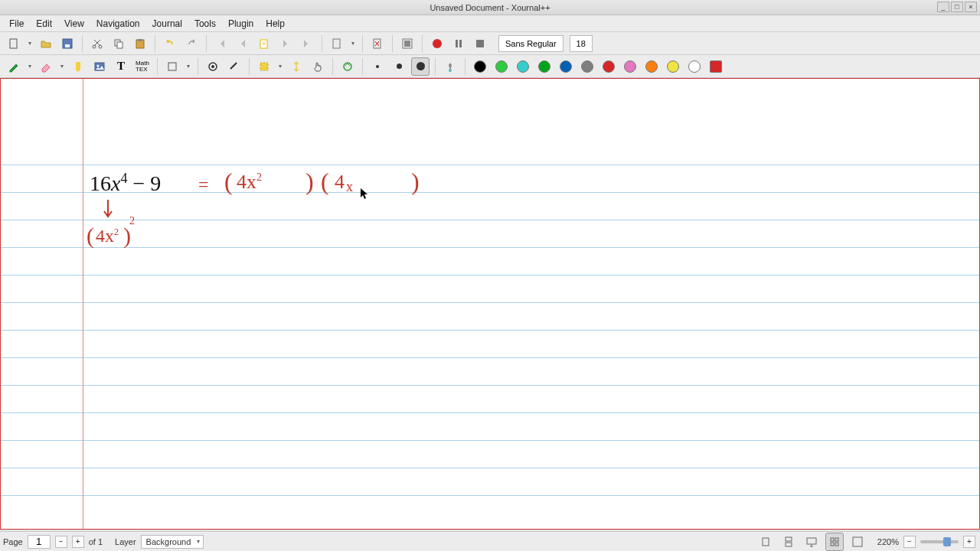 This screenshot has width=980, height=551. Describe the element at coordinates (250, 182) in the screenshot. I see `handwriting-term1: 4x2` at that location.